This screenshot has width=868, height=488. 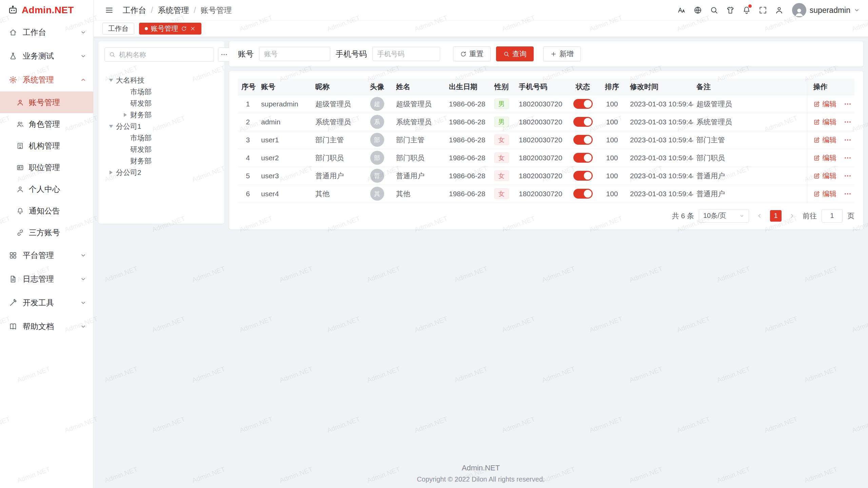 What do you see at coordinates (248, 87) in the screenshot?
I see `column-header-0: 序号` at bounding box center [248, 87].